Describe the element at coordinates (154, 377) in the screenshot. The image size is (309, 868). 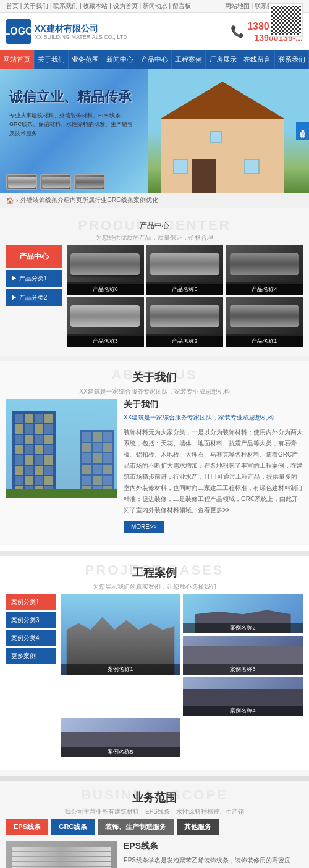
I see `about-title-cn: 关于我们` at that location.